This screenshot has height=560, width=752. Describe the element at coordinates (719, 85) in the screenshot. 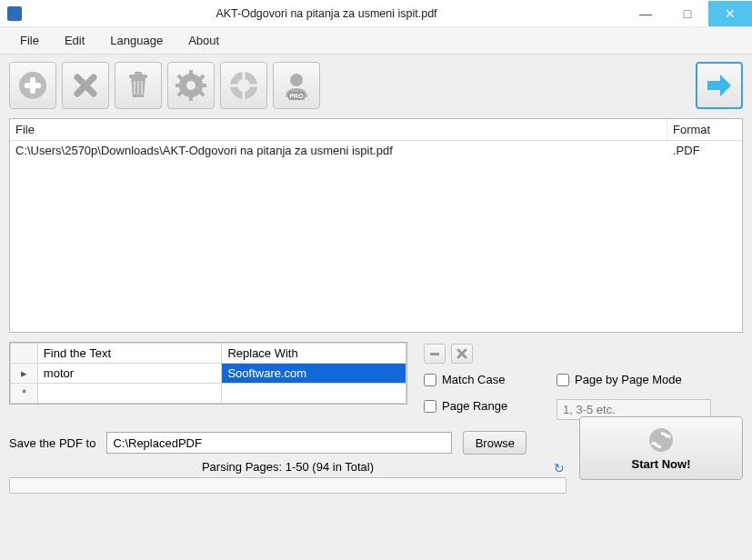

I see `arrow-right-icon` at that location.